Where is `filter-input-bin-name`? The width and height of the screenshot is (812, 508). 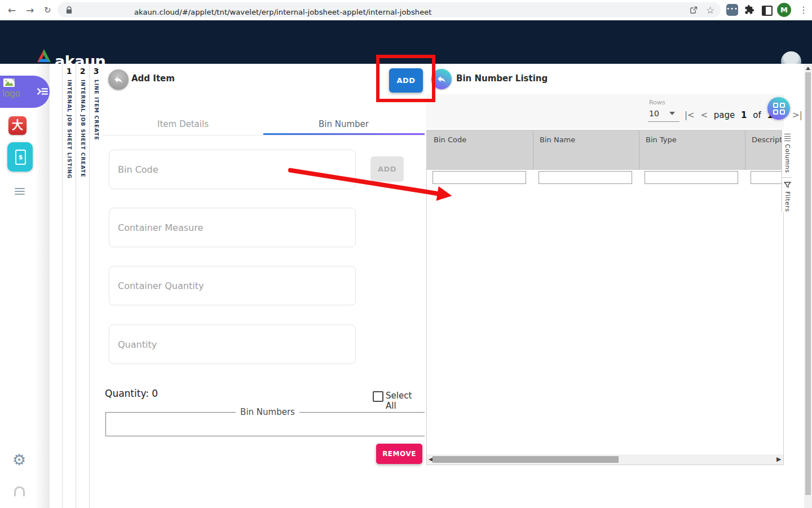
filter-input-bin-name is located at coordinates (585, 177).